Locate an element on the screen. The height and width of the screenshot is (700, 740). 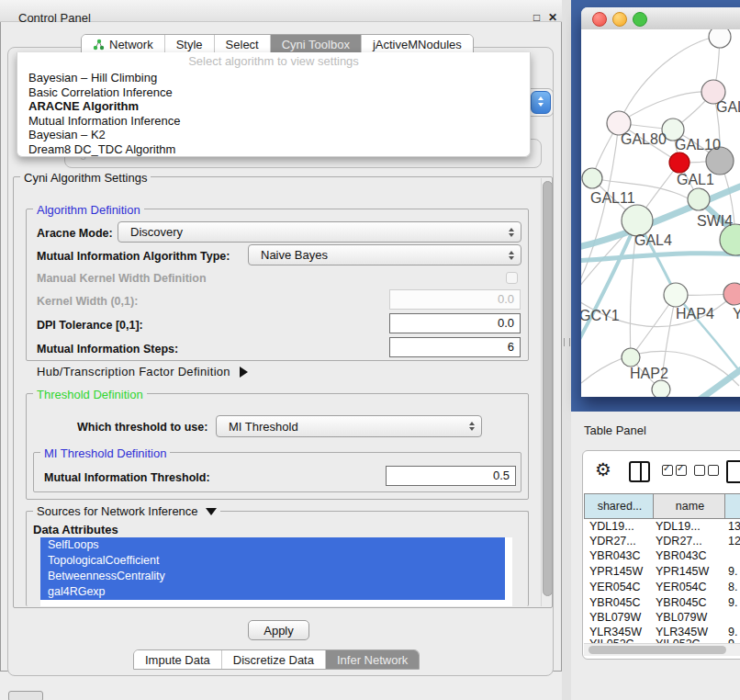
settings-scrollbar is located at coordinates (546, 392).